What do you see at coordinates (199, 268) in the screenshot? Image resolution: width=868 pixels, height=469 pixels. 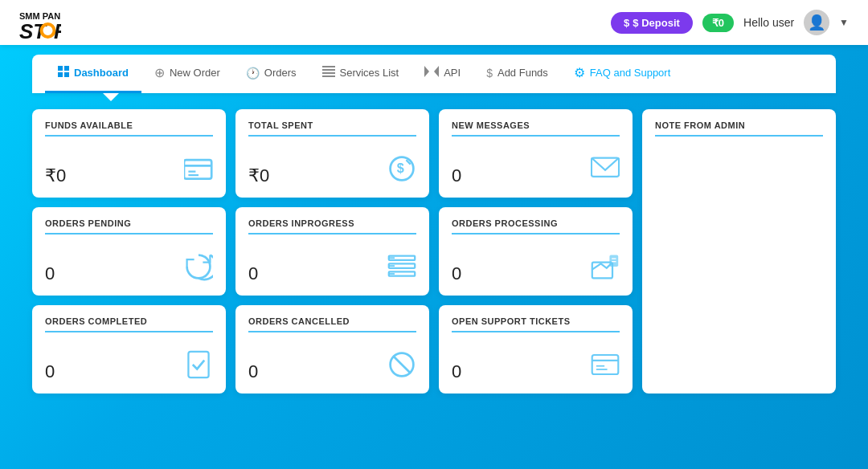 I see `orders-pending-icon` at bounding box center [199, 268].